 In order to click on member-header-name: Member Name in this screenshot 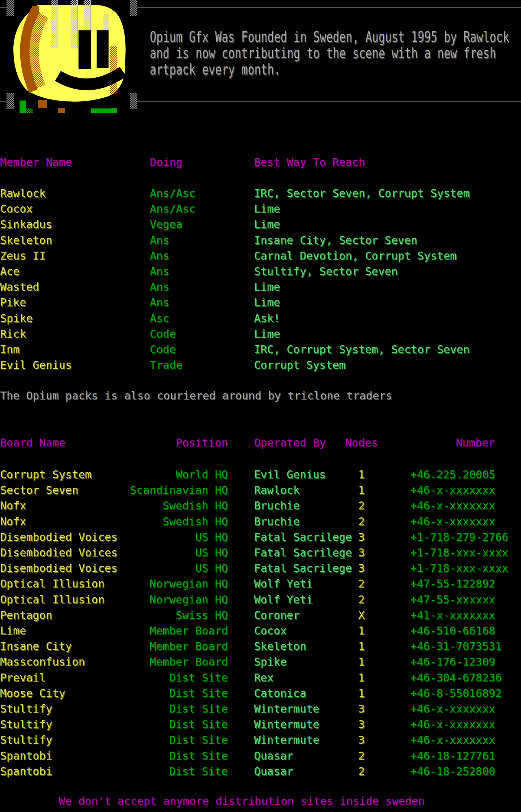, I will do `click(36, 162)`.